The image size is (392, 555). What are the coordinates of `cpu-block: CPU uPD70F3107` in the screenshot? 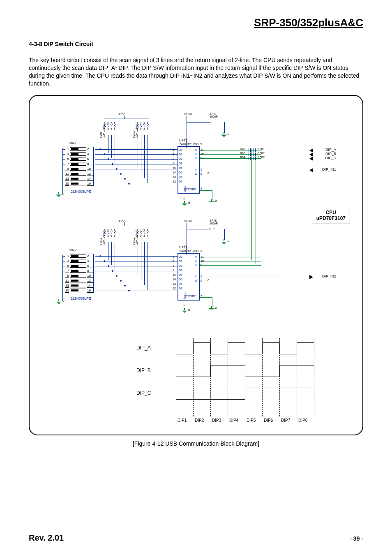 It's located at (331, 215).